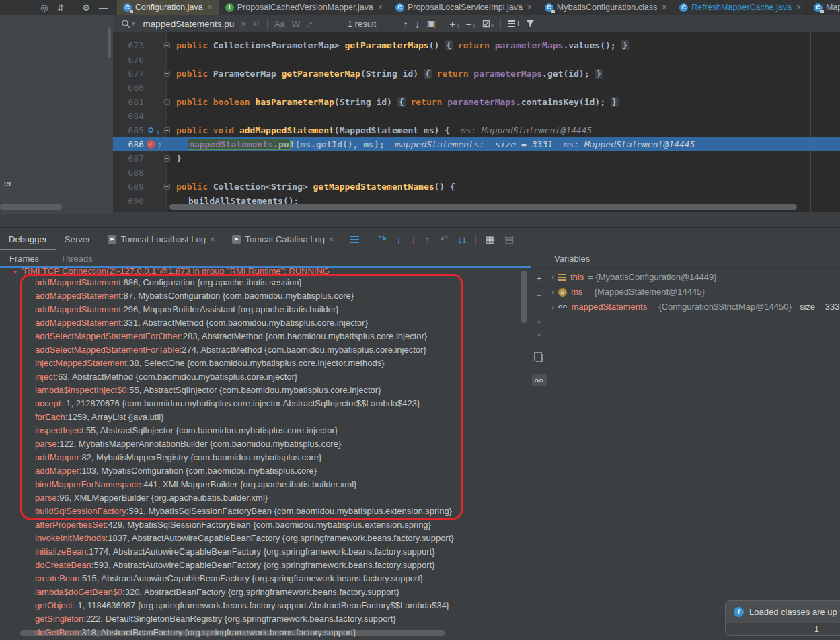 This screenshot has height=640, width=840. What do you see at coordinates (86, 8) in the screenshot?
I see `gear-icon: ⚙` at bounding box center [86, 8].